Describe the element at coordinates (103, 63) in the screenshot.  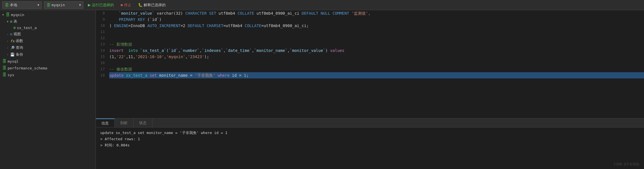
I see `line-number: 16` at that location.